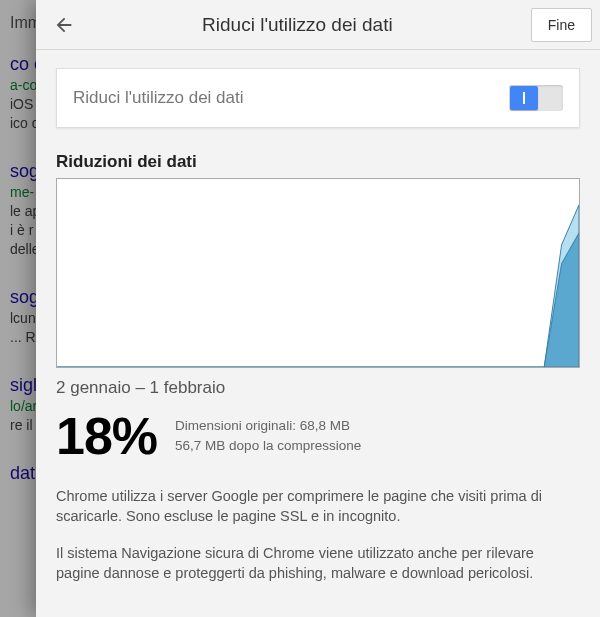 This screenshot has height=617, width=600. What do you see at coordinates (318, 436) in the screenshot?
I see `percent-row: 18% Dimensioni originali: 68,8 MB 56,7 M…` at bounding box center [318, 436].